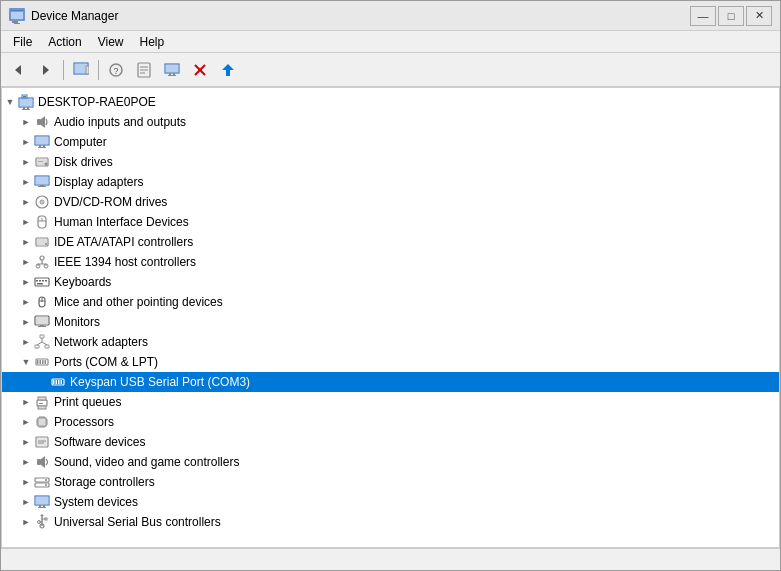 This screenshot has height=571, width=781. I want to click on ieee-expander: ►, so click(26, 262).